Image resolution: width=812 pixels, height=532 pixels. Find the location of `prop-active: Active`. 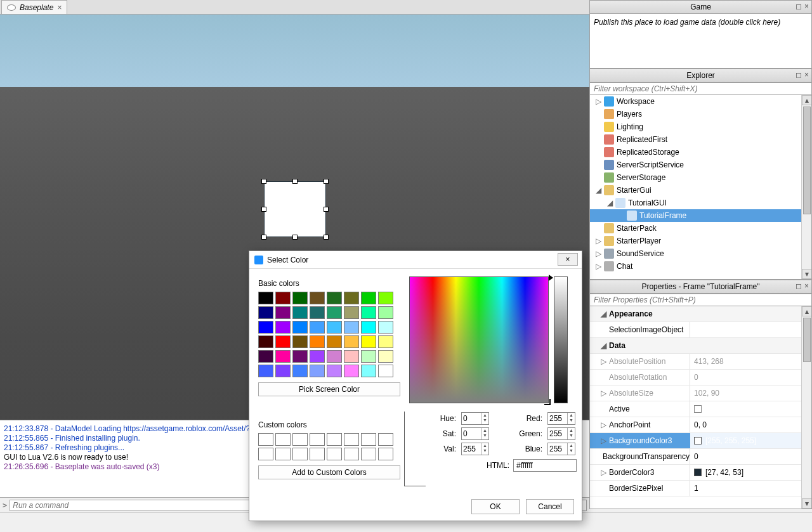

prop-active: Active is located at coordinates (700, 410).